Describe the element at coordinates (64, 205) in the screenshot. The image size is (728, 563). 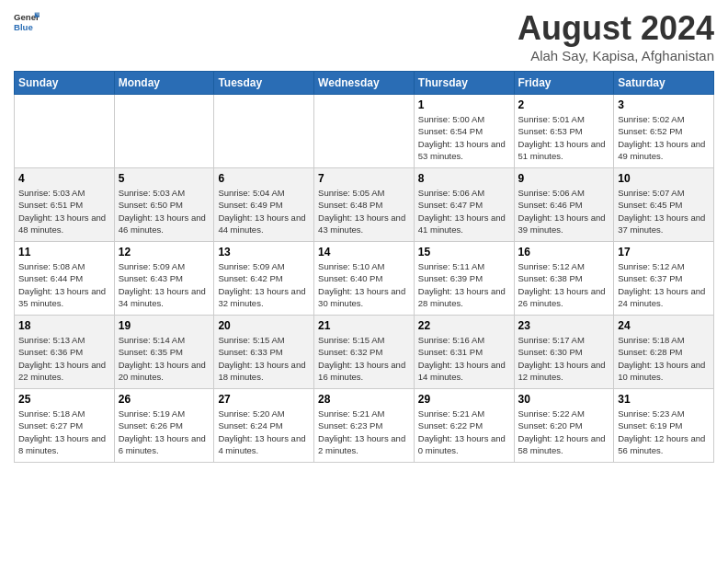
I see `calendar-cell: 4 Sunrise: 5:03 AMSunset: 6:51 PMDayligh…` at that location.